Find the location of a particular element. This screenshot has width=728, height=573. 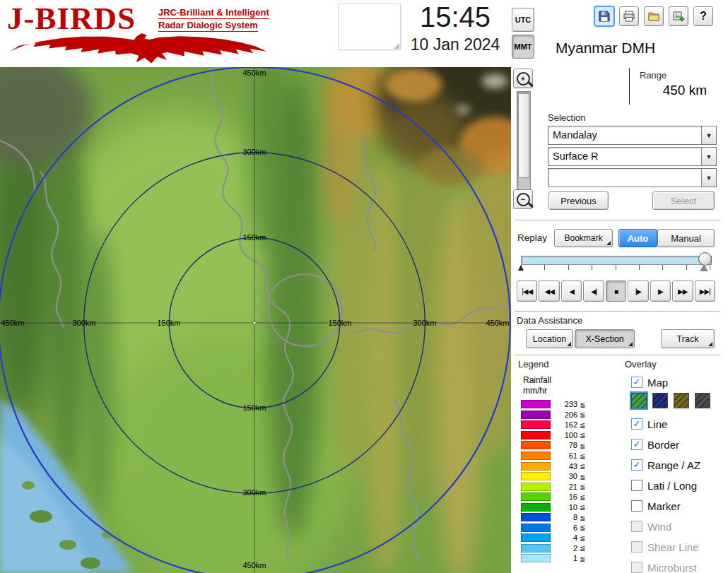

legend-row: 1≦ is located at coordinates (553, 558).